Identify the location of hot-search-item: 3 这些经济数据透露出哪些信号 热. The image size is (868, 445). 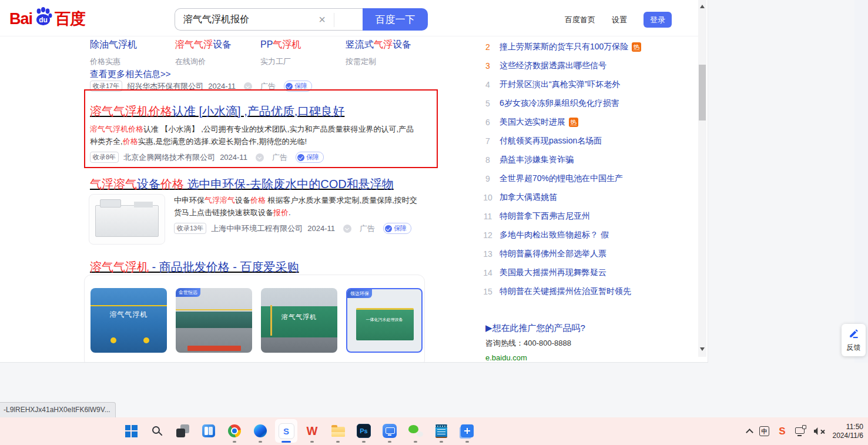
(569, 66).